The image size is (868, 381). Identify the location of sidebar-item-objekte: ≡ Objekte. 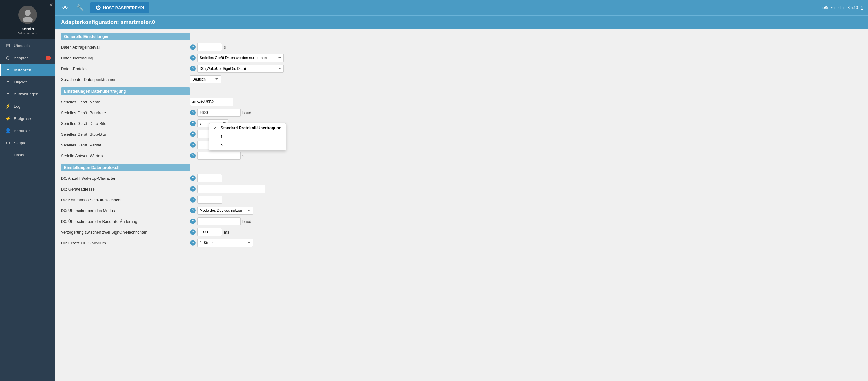
(28, 82).